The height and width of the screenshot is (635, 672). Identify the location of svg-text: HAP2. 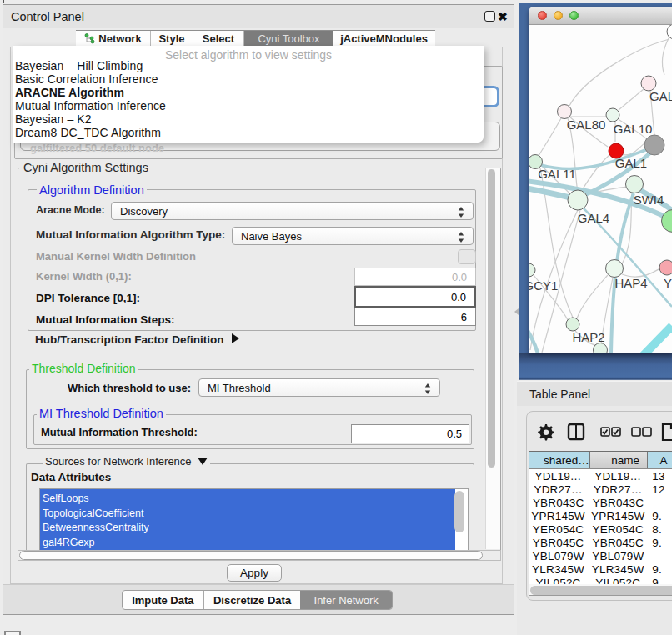
(589, 337).